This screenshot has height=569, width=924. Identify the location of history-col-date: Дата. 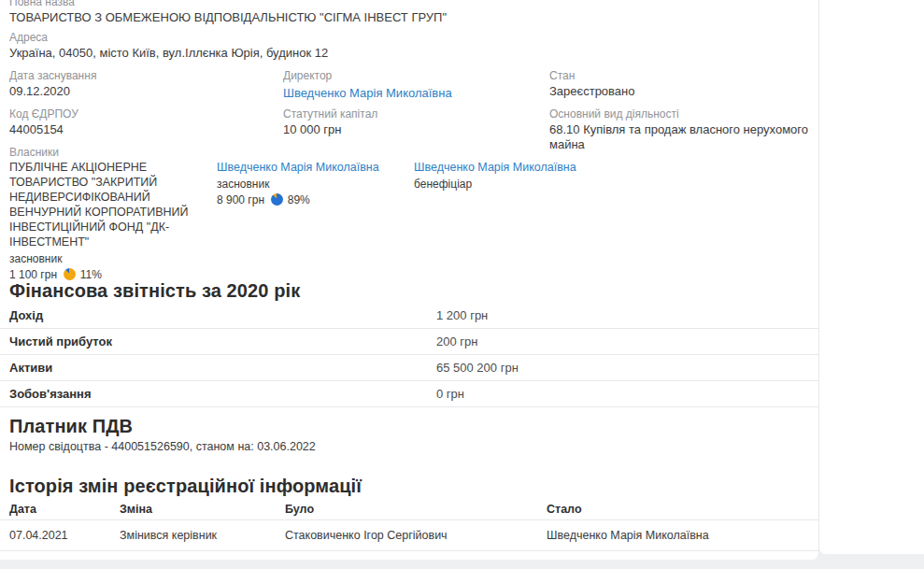
(22, 509).